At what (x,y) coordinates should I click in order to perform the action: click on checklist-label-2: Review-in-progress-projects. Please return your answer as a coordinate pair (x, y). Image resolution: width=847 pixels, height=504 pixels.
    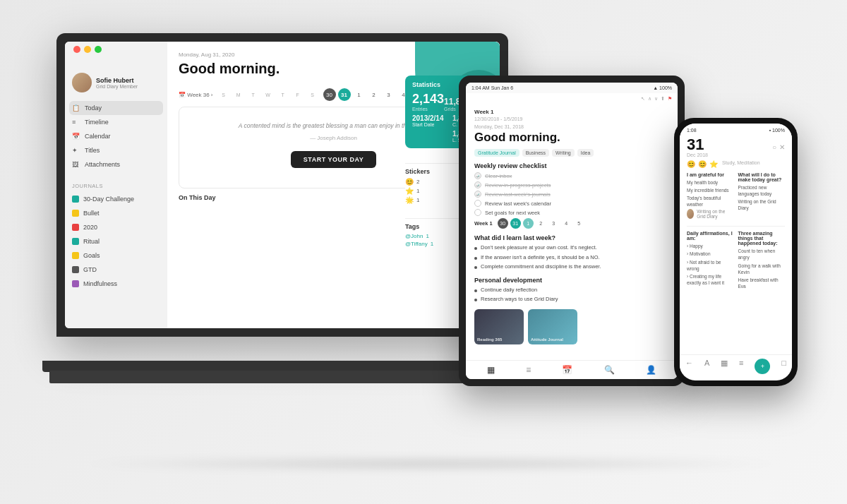
    Looking at the image, I should click on (518, 185).